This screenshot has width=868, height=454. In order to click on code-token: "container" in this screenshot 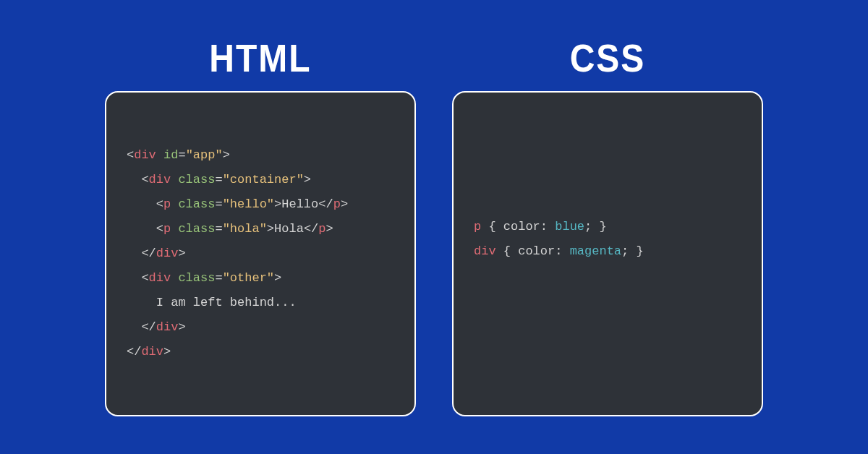, I will do `click(263, 179)`.